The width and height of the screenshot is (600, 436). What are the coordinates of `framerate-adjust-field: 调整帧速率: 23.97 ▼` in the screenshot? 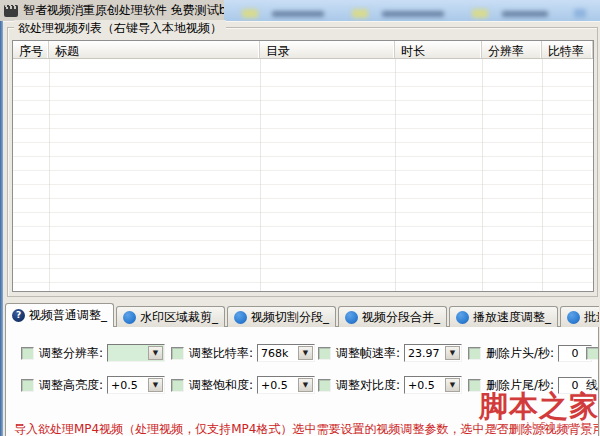 It's located at (393, 353).